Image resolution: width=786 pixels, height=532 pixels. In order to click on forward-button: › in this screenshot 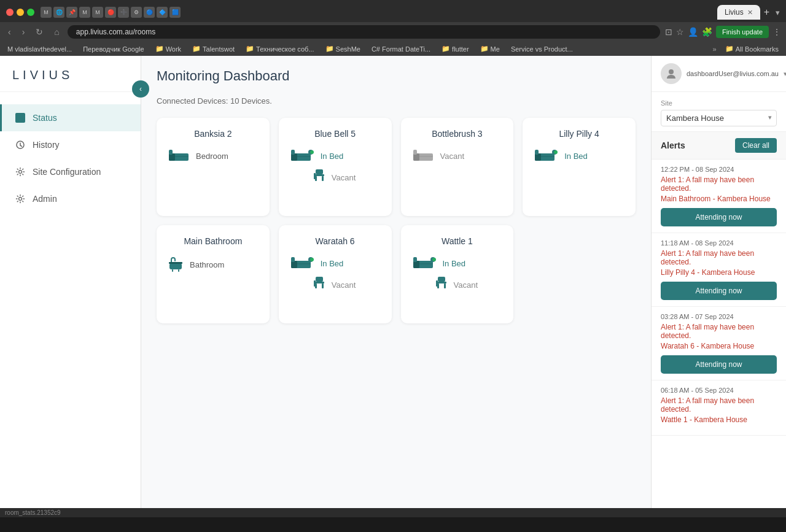, I will do `click(23, 32)`.